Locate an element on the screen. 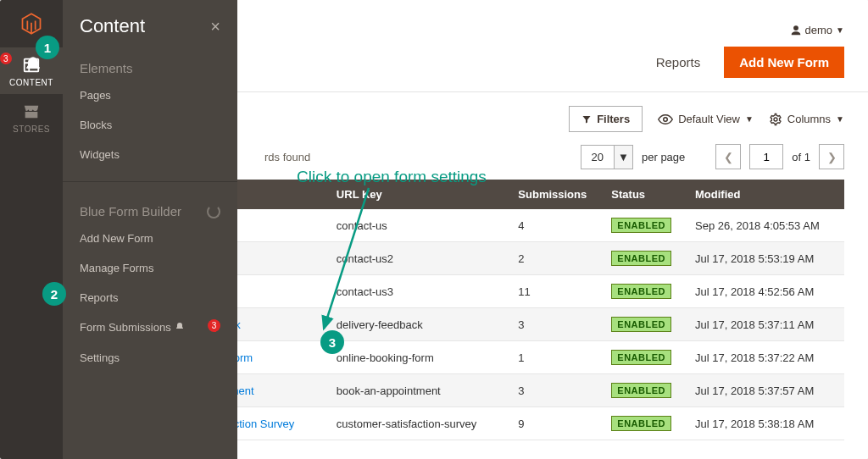  annotation-marker-1: 1 is located at coordinates (47, 47).